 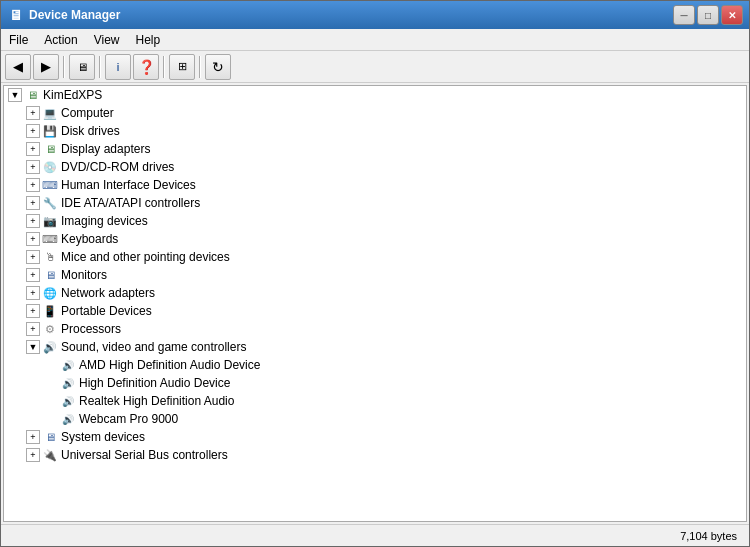 I want to click on tree-item-mice: + 🖱 Mice and other pointing devices, so click(x=375, y=257).